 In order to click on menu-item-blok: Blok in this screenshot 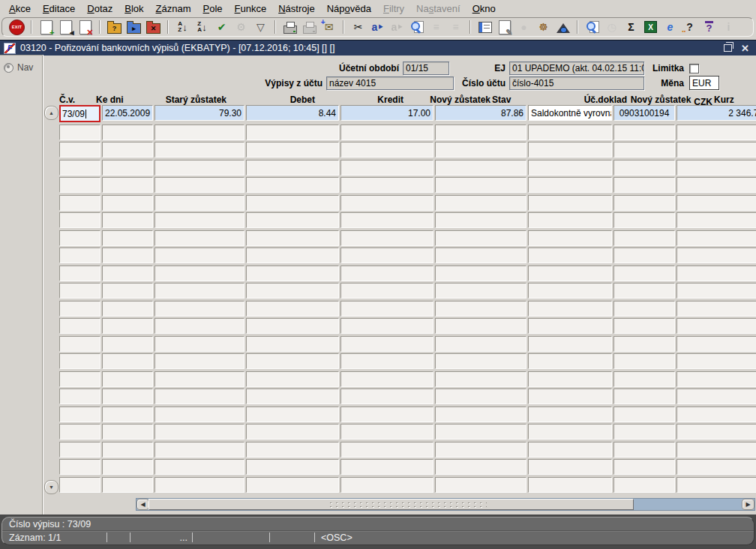, I will do `click(134, 8)`.